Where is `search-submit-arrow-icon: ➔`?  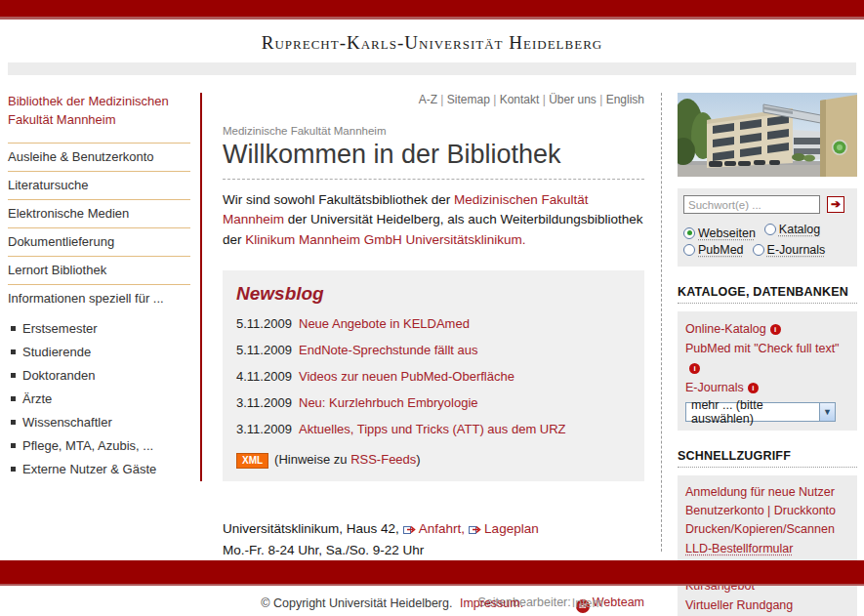
search-submit-arrow-icon: ➔ is located at coordinates (836, 205).